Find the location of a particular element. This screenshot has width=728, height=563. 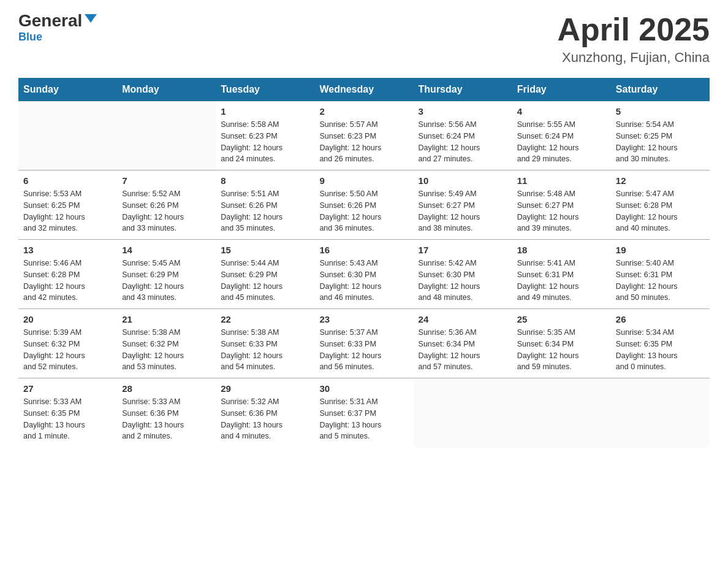

calendar-cell: 26Sunrise: 5:34 AM Sunset: 6:35 PM Dayli… is located at coordinates (661, 343).